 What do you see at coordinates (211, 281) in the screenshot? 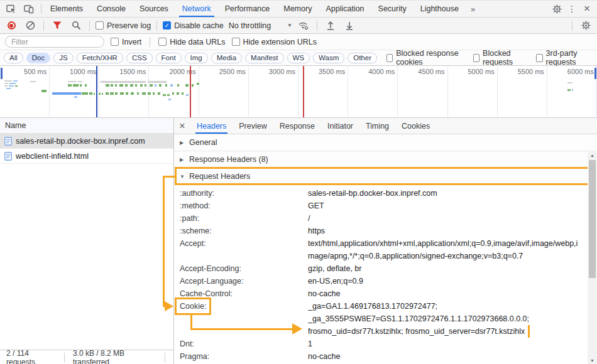
I see `header-key: Accept-Language:` at bounding box center [211, 281].